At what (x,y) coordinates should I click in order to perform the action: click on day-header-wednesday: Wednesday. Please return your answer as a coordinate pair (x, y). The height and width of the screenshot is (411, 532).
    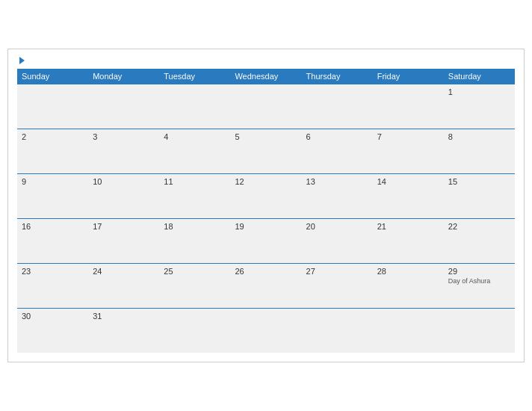
    Looking at the image, I should click on (266, 76).